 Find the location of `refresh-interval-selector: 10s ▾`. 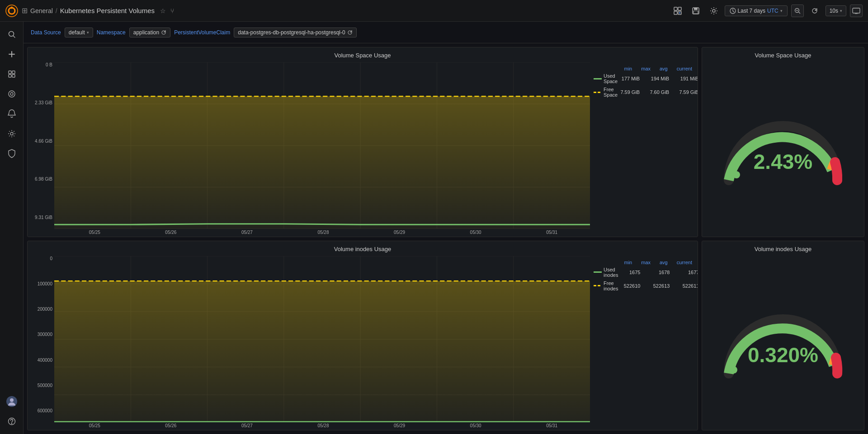

refresh-interval-selector: 10s ▾ is located at coordinates (836, 11).